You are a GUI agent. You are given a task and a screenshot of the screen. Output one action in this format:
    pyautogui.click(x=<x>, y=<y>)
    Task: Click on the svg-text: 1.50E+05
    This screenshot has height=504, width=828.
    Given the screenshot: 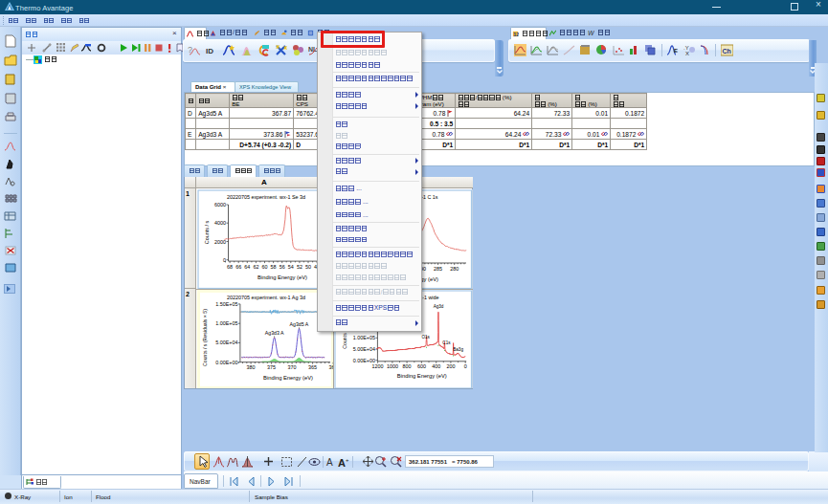 What is the action you would take?
    pyautogui.click(x=226, y=303)
    